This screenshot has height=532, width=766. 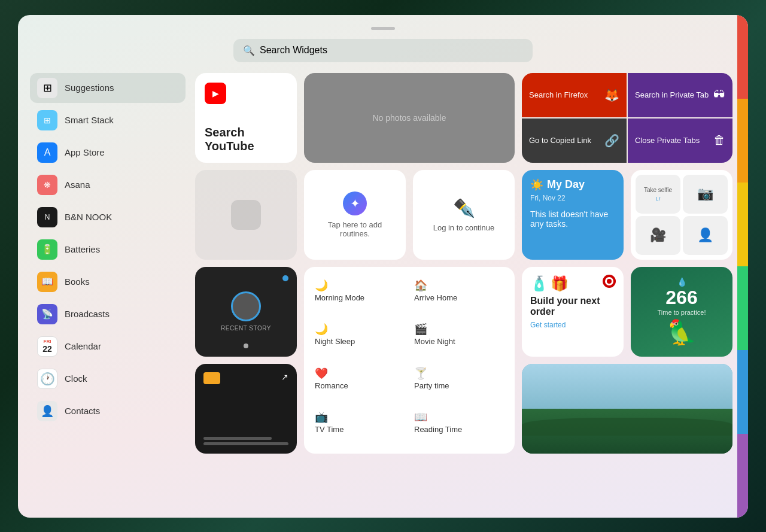 What do you see at coordinates (409, 118) in the screenshot?
I see `photos-no-content-label: No photos available` at bounding box center [409, 118].